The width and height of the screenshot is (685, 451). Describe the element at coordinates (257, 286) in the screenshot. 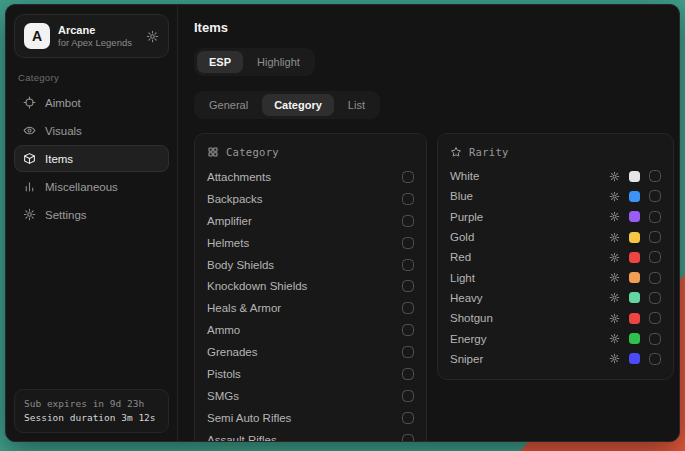

I see `category-row-label: Knockdown Shields` at that location.